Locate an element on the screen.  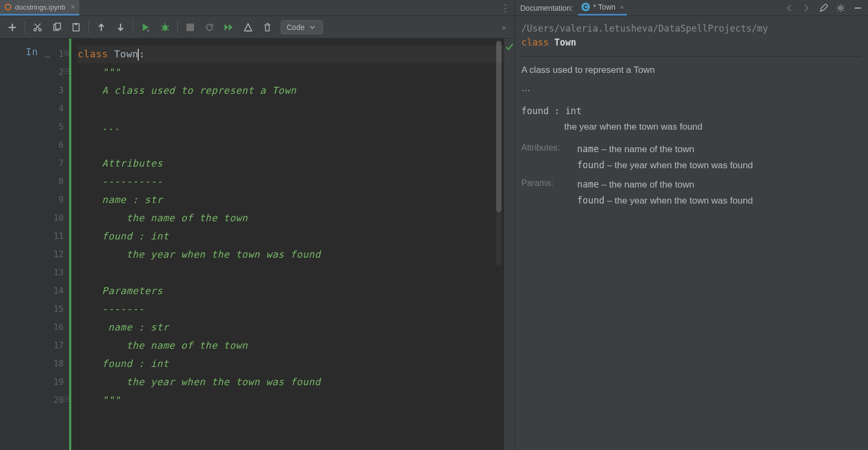
run-all-button is located at coordinates (229, 27).